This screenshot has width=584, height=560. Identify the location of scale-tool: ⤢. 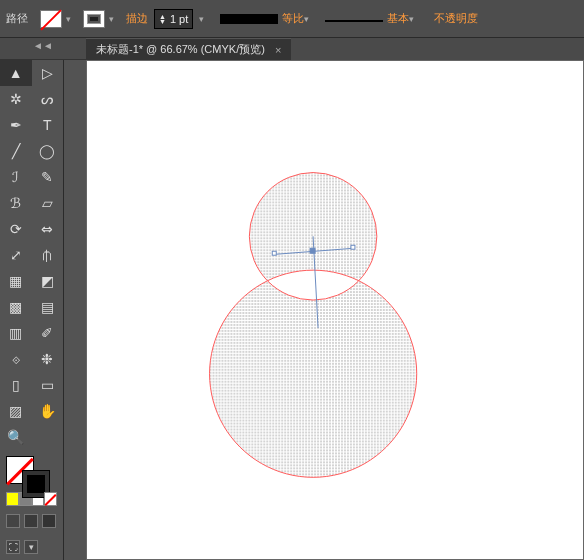
(16, 255).